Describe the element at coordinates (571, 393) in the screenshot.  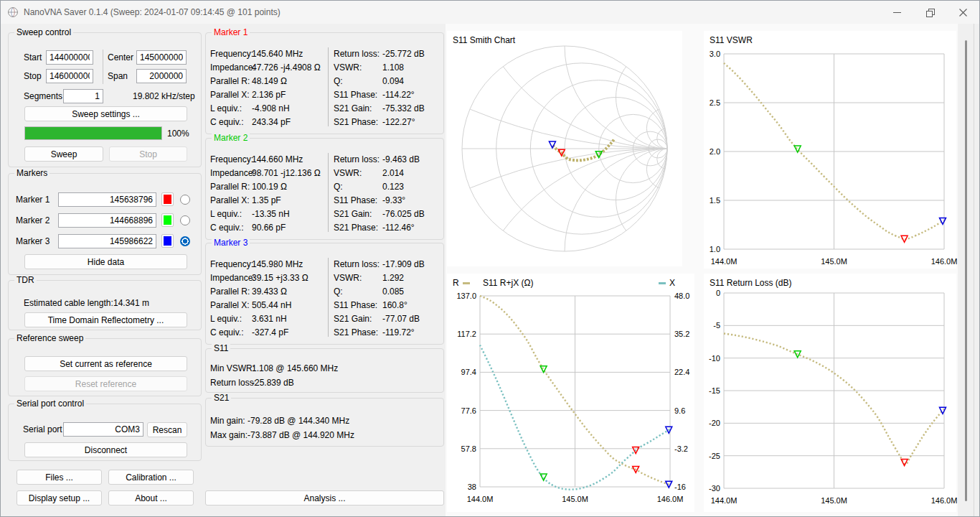
I see `rjx-chart-panel: R S11 R+jX (Ω) X 137.048.0117.235.297.42…` at that location.